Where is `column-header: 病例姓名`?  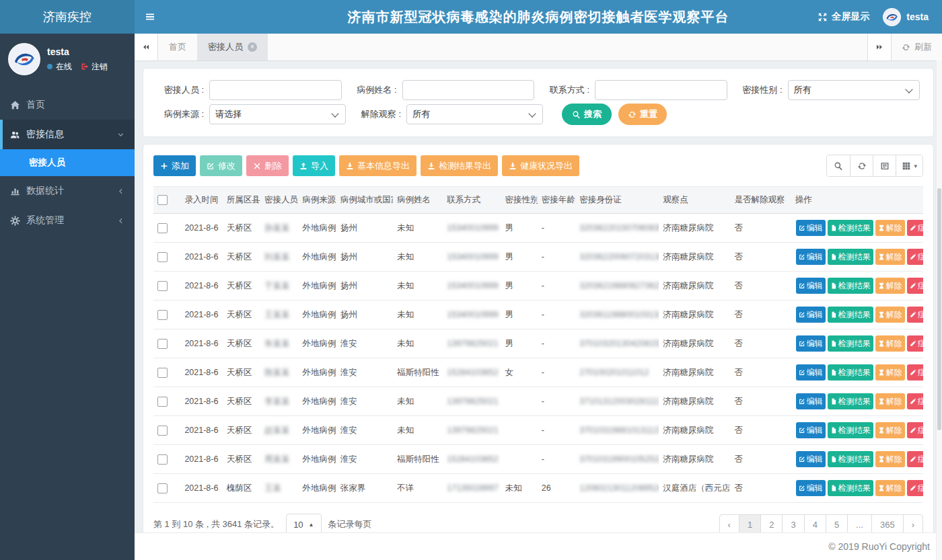
column-header: 病例姓名 is located at coordinates (418, 200).